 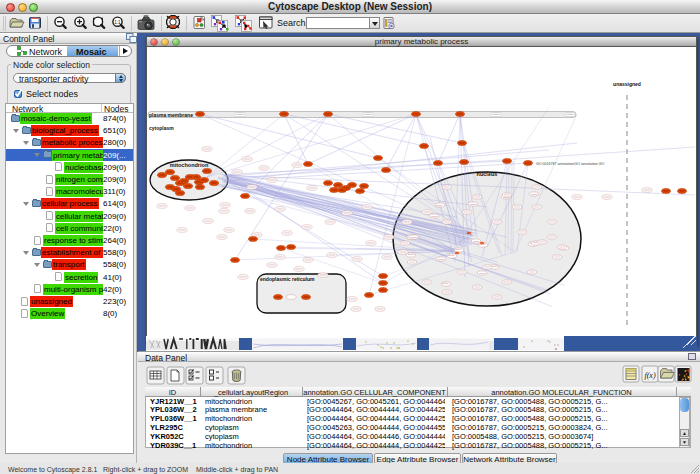 What do you see at coordinates (118, 22) in the screenshot?
I see `svg-text: 1:1` at bounding box center [118, 22].